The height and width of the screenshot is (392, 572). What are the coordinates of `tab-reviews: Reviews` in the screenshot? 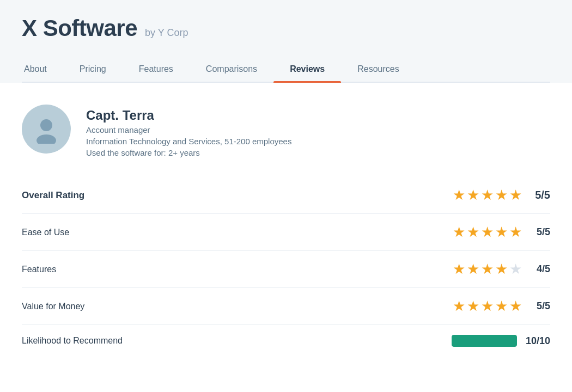 It's located at (307, 69).